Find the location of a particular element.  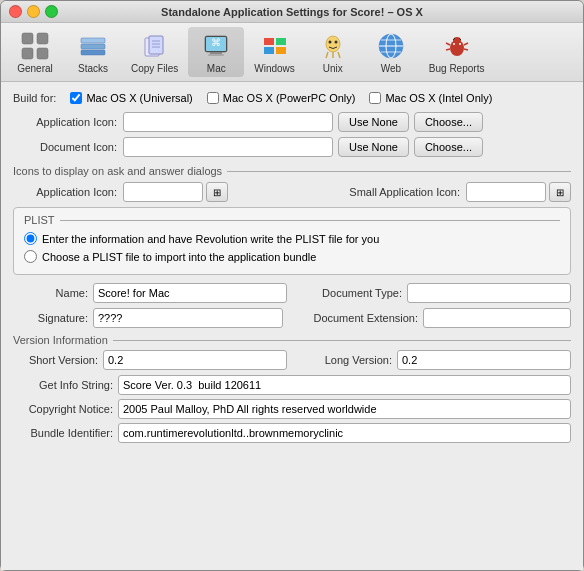

app-icon-input is located at coordinates (228, 122).